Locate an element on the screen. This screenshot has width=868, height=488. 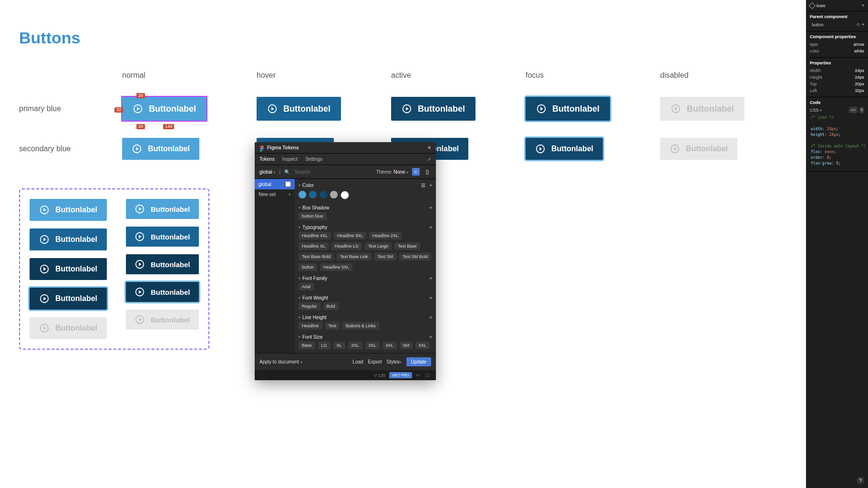
variant-sm-hover: Buttonlabel is located at coordinates (162, 237).